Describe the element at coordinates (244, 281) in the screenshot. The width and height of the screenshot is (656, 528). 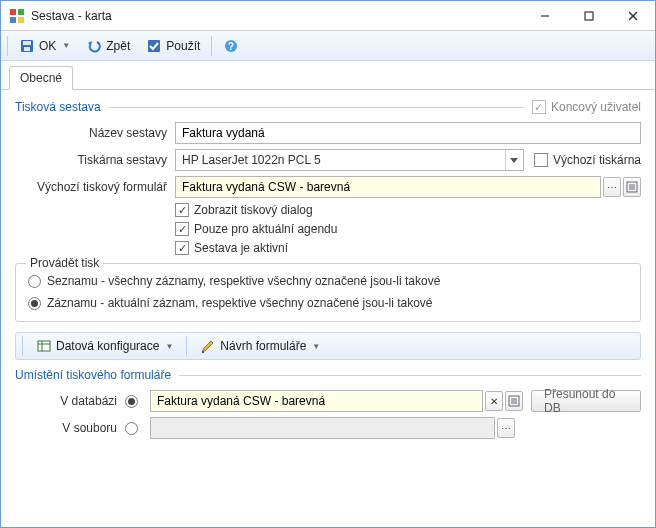
I see `opt1-label: Seznamu - všechny záznamy, respektive vš…` at that location.